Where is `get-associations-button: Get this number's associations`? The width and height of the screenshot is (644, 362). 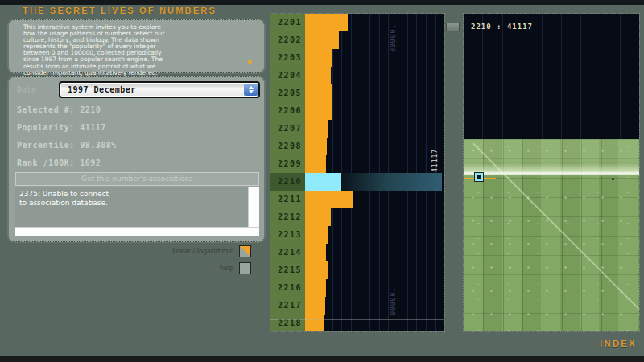 get-associations-button: Get this number's associations is located at coordinates (137, 179).